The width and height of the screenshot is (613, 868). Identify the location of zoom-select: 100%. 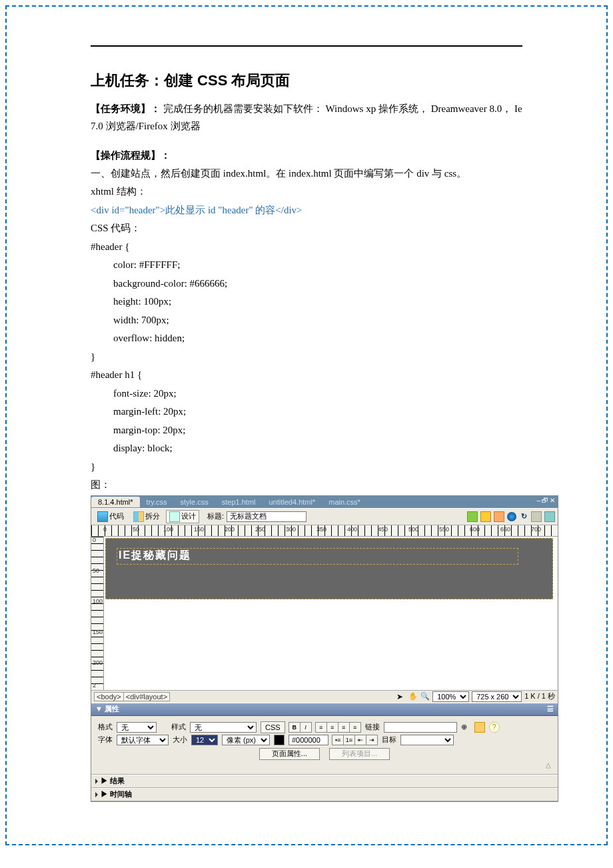
(450, 697).